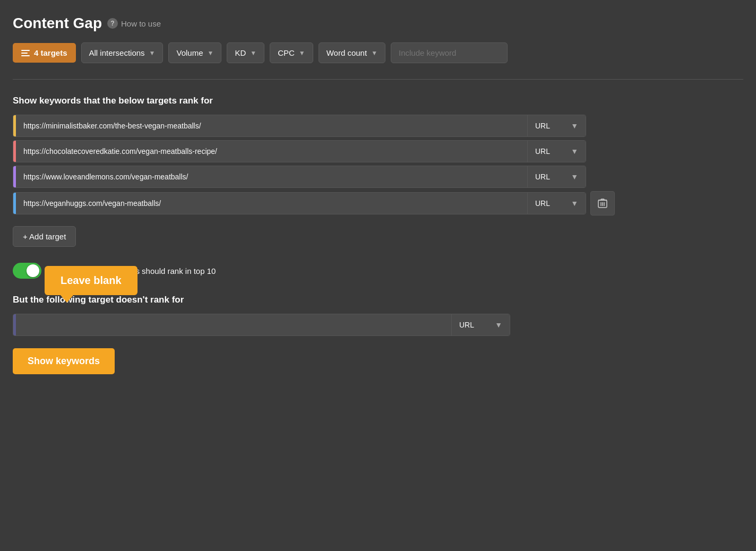  Describe the element at coordinates (603, 203) in the screenshot. I see `delete-url-button` at that location.